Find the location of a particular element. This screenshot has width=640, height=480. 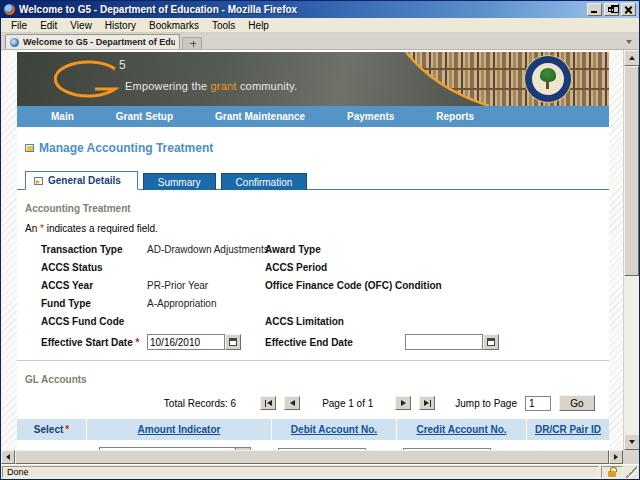

menu-bar: FileEditViewHistoryBookmarksToolsHelp is located at coordinates (320, 26).